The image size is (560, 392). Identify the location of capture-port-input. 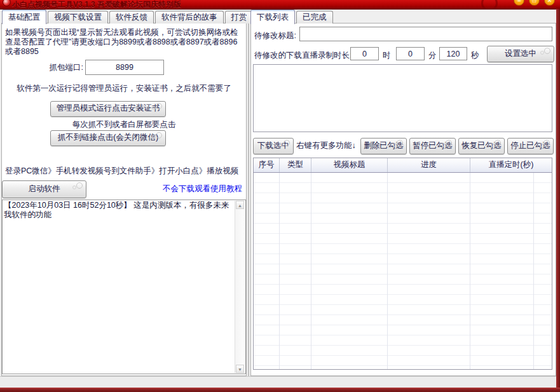
(125, 67).